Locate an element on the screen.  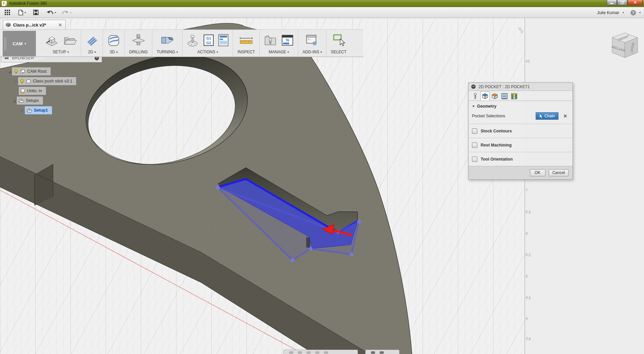
grid-label: 4.5 is located at coordinates (528, 298).